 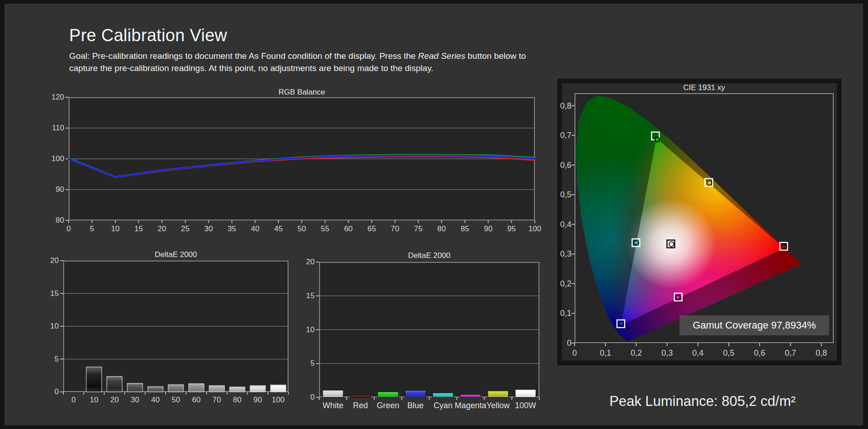 What do you see at coordinates (605, 353) in the screenshot?
I see `cie-x-axis-label: 0,1` at bounding box center [605, 353].